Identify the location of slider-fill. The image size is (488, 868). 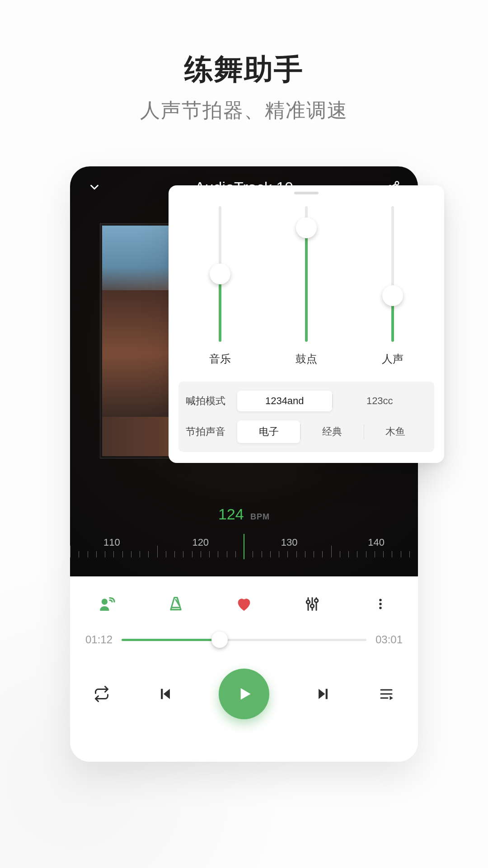
(306, 285).